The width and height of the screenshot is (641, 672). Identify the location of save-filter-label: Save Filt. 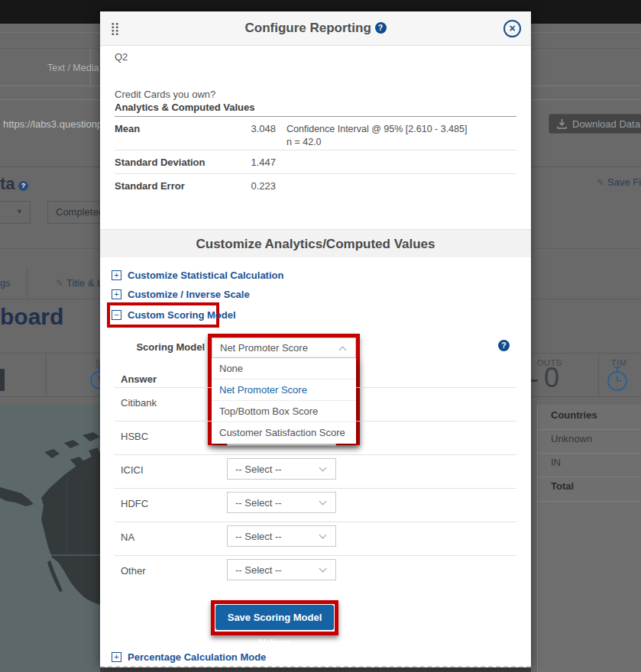
(624, 182).